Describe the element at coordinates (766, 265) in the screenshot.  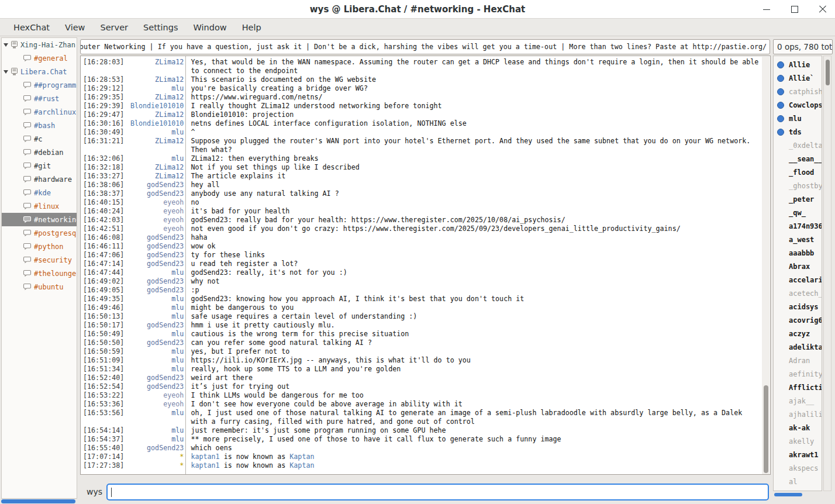
I see `chat-vertical-scrollbar` at that location.